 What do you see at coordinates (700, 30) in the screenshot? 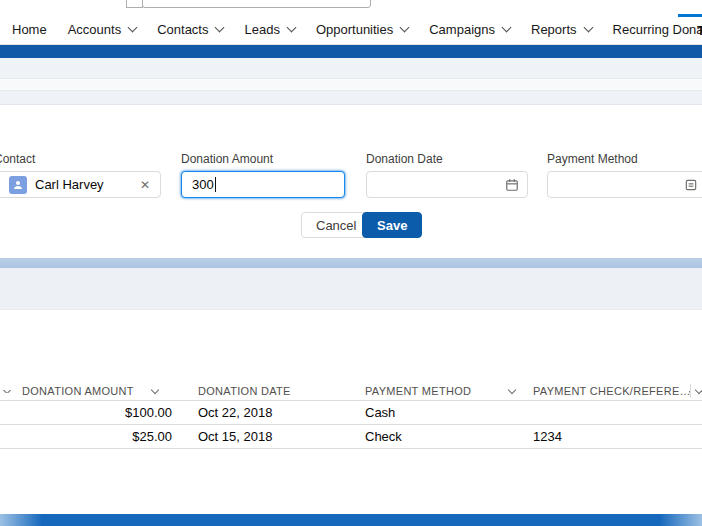
I see `nav-tab-clipped: T` at bounding box center [700, 30].